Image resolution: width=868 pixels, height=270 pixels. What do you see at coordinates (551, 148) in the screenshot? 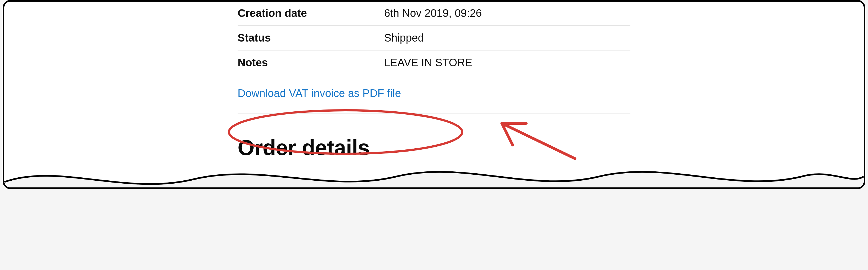
I see `order-details-heading: Order details` at bounding box center [551, 148].